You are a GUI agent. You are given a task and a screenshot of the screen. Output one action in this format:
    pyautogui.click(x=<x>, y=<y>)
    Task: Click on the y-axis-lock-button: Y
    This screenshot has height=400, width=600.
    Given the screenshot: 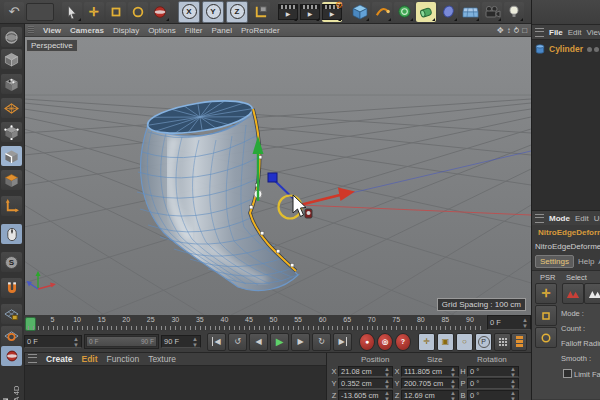 What is the action you would take?
    pyautogui.click(x=213, y=12)
    